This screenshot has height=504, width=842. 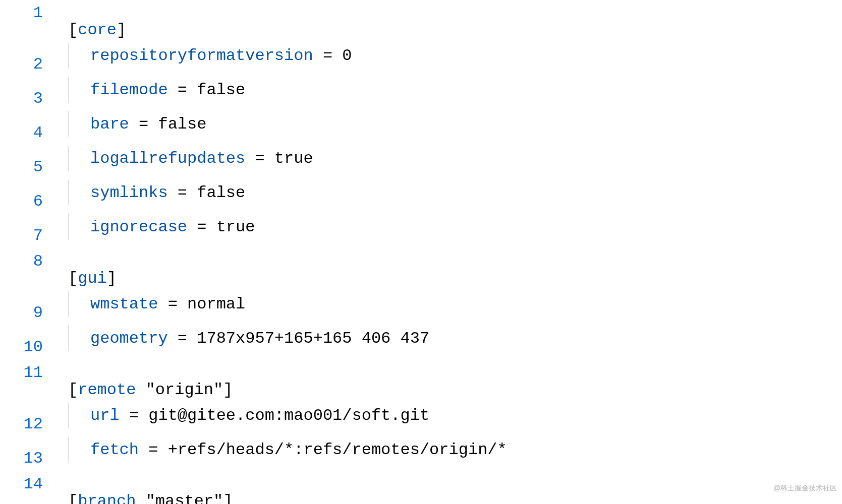 What do you see at coordinates (24, 373) in the screenshot?
I see `line-number: 11` at bounding box center [24, 373].